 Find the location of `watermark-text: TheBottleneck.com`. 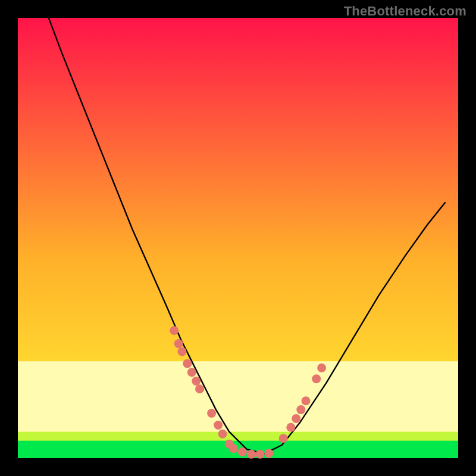

watermark-text: TheBottleneck.com is located at coordinates (405, 11).